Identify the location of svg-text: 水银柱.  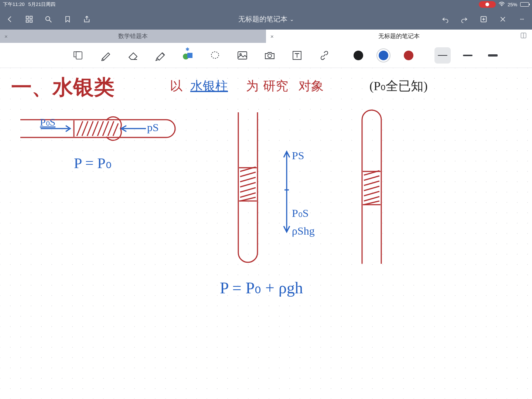
(209, 86).